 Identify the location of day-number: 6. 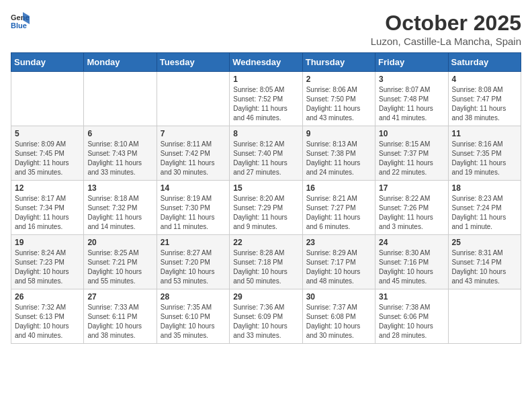
(120, 134).